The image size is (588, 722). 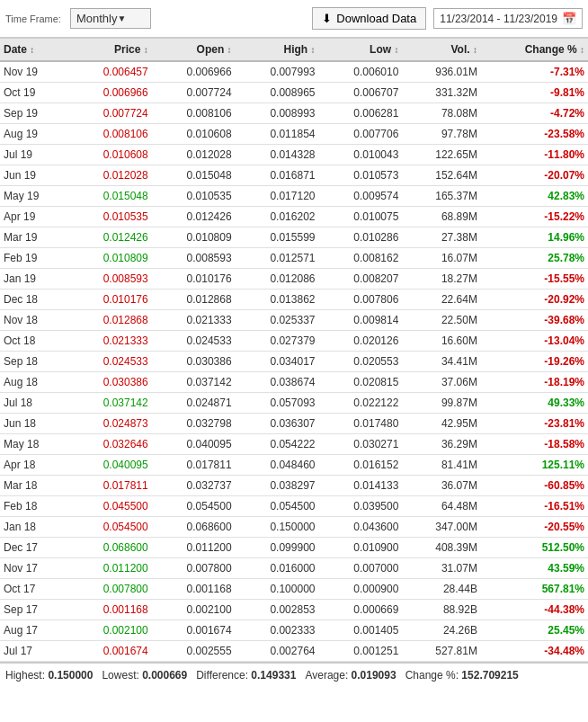 What do you see at coordinates (194, 486) in the screenshot?
I see `cell-open: 0.032737` at bounding box center [194, 486].